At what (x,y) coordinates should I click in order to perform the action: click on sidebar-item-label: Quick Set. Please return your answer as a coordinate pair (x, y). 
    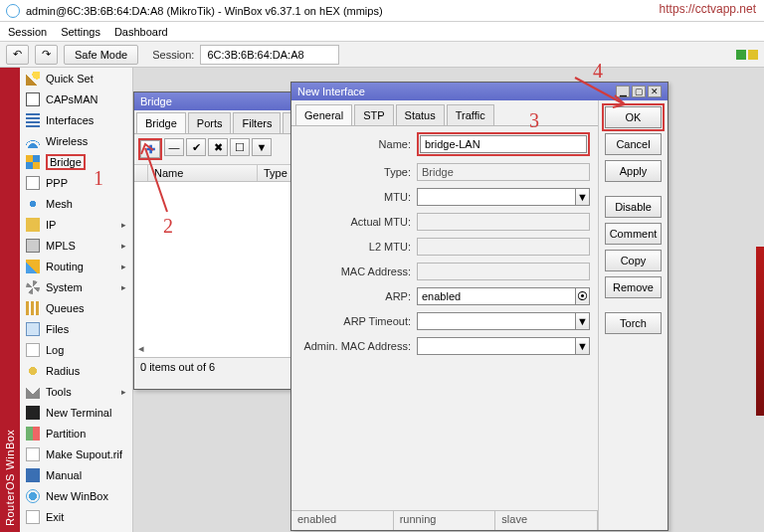
    Looking at the image, I should click on (70, 79).